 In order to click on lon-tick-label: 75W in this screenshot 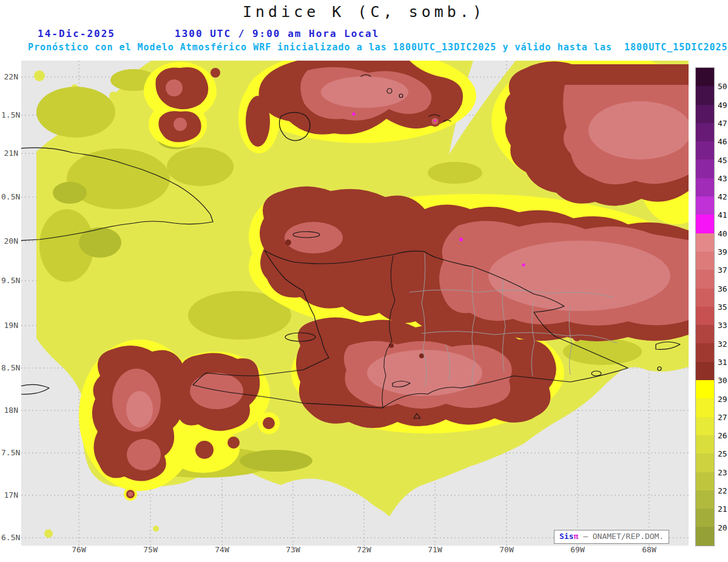, I will do `click(150, 550)`.